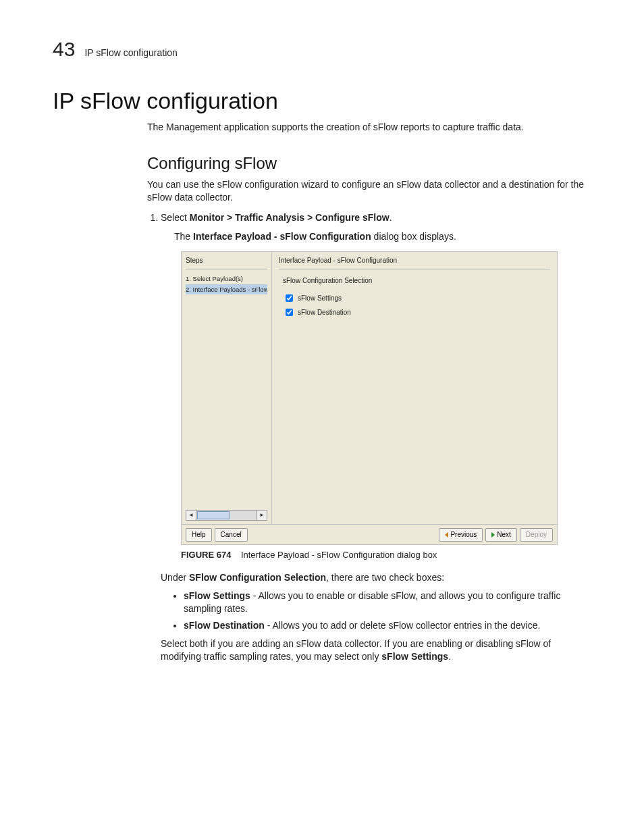 Image resolution: width=644 pixels, height=834 pixels. What do you see at coordinates (175, 577) in the screenshot?
I see `para2-a: Under` at bounding box center [175, 577].